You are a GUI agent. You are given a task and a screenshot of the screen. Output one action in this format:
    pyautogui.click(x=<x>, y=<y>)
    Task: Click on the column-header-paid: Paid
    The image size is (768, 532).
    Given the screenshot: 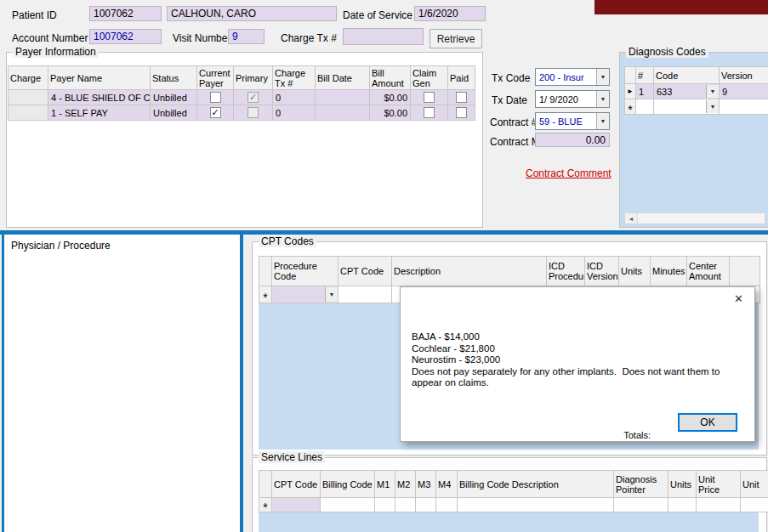 What is the action you would take?
    pyautogui.click(x=462, y=78)
    